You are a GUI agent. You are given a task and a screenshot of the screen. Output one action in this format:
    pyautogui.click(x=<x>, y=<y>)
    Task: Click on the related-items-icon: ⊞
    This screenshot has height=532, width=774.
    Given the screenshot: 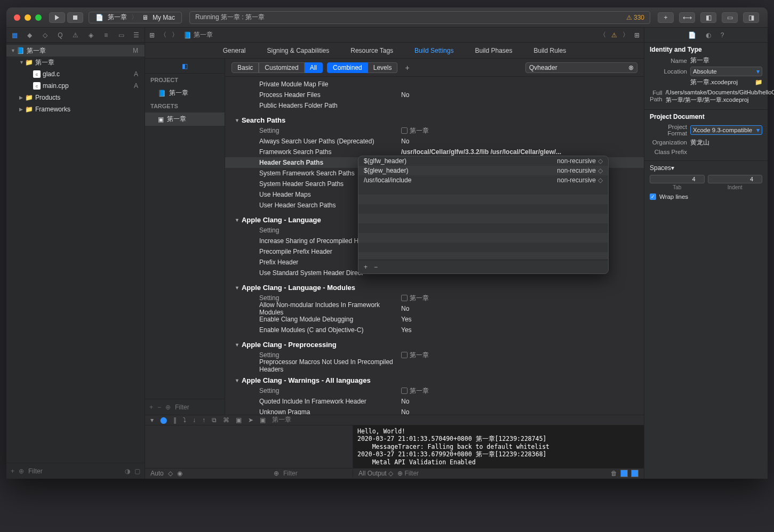 What is the action you would take?
    pyautogui.click(x=152, y=35)
    